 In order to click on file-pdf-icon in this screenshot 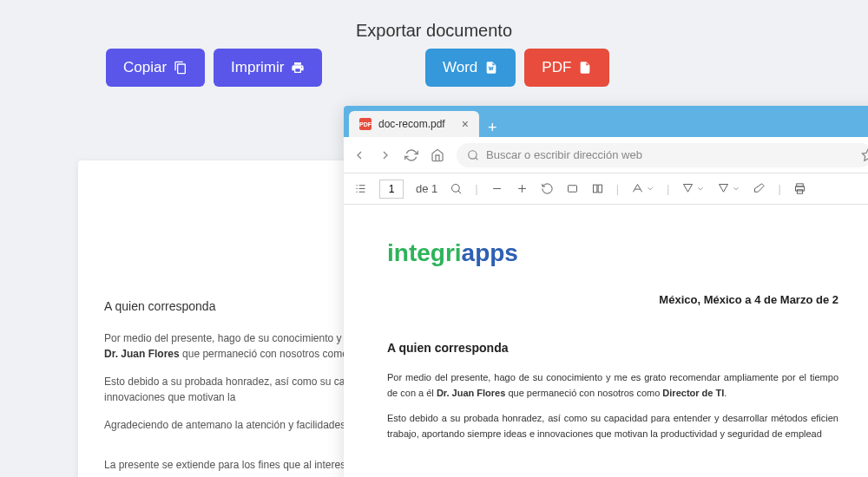, I will do `click(585, 68)`.